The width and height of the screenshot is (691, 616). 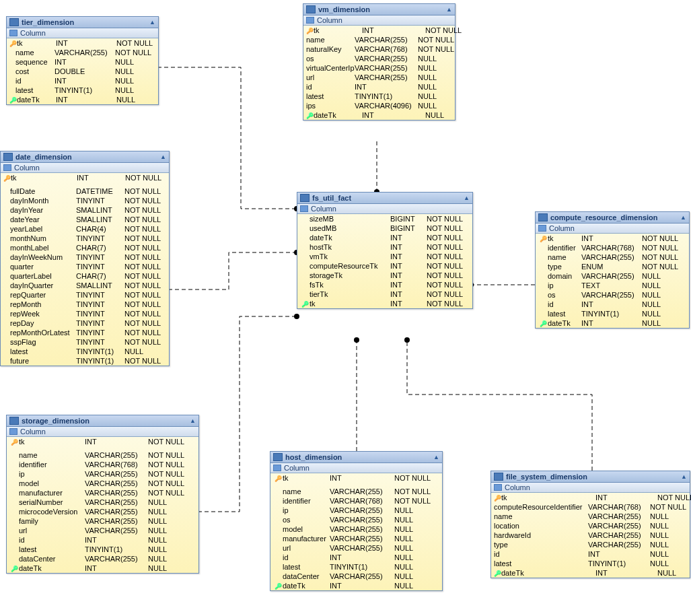 What do you see at coordinates (82, 61) in the screenshot?
I see `table-tier: tier_dimension▲ColumntkINTNOT NULLnameVA…` at bounding box center [82, 61].